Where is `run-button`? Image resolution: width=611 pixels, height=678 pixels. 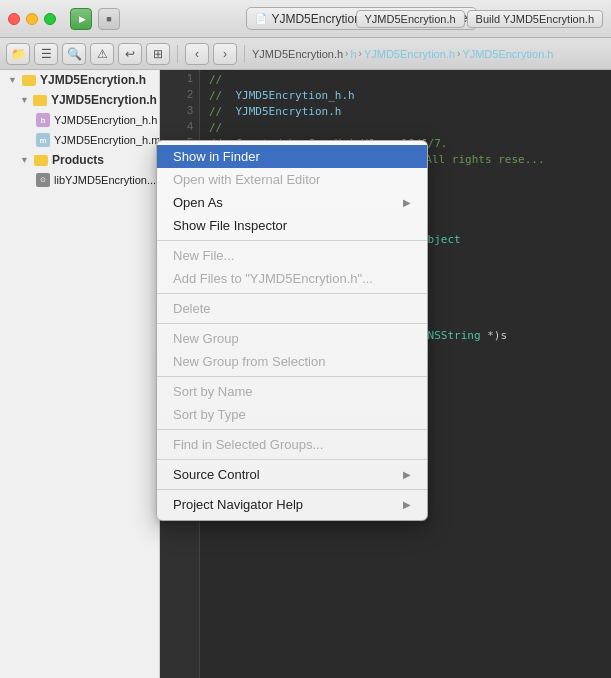 run-button is located at coordinates (81, 19).